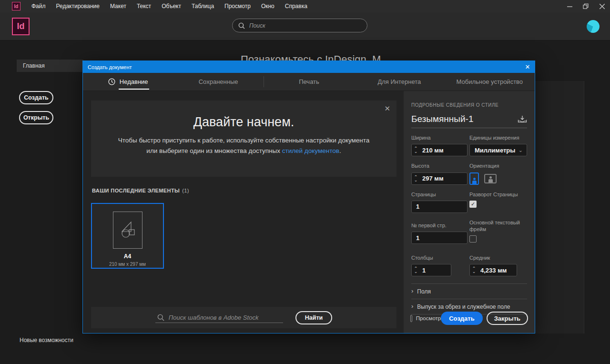 The height and width of the screenshot is (364, 610). I want to click on orientation-landscape-icon, so click(490, 179).